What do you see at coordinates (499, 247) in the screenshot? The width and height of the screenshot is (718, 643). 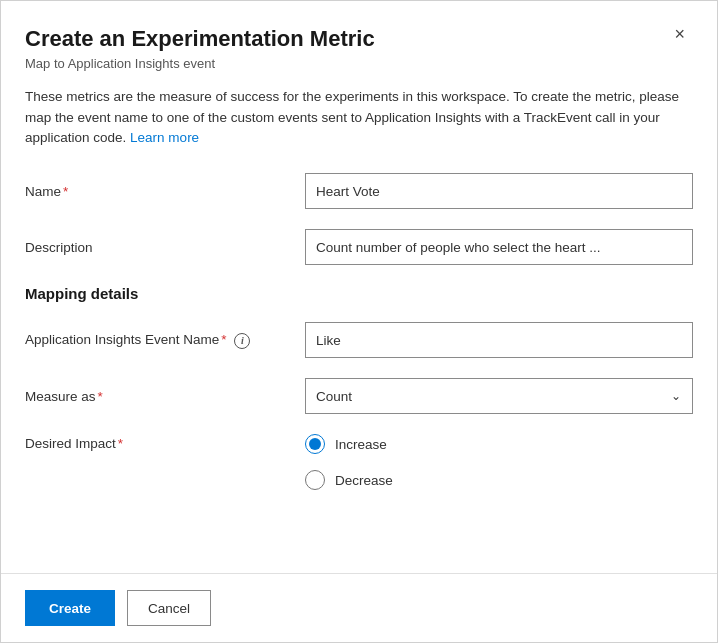 I see `description-input` at bounding box center [499, 247].